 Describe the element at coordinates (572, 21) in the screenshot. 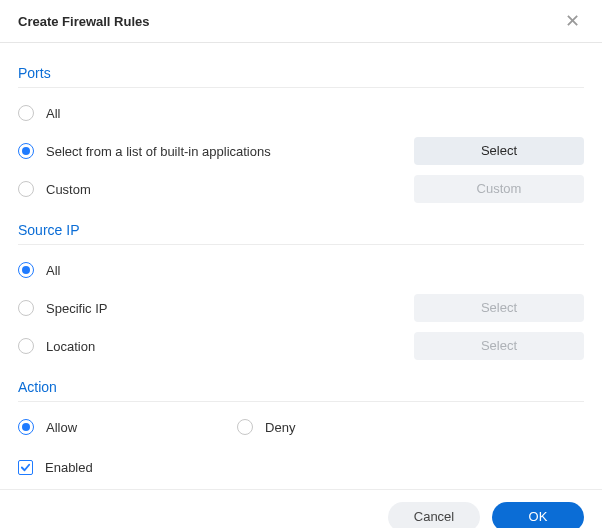

I see `close-icon: ✕` at that location.